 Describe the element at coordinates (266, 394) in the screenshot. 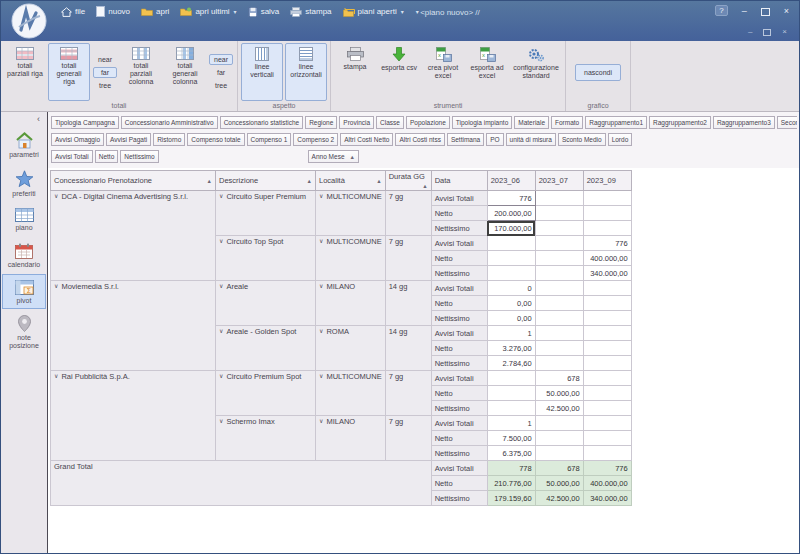

I see `group-cell-descrizione: ∨Circuito Premium Spot` at that location.